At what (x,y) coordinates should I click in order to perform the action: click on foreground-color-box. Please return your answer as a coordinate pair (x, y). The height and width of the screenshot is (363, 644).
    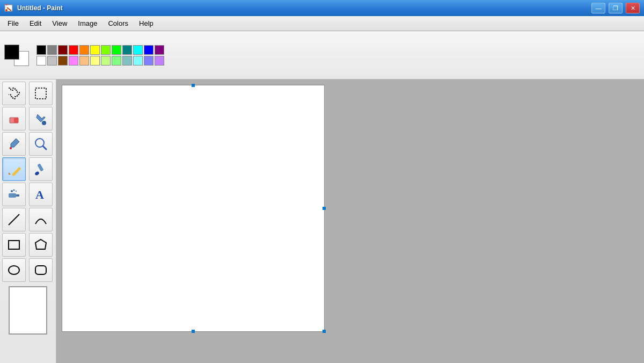
    Looking at the image, I should click on (12, 52).